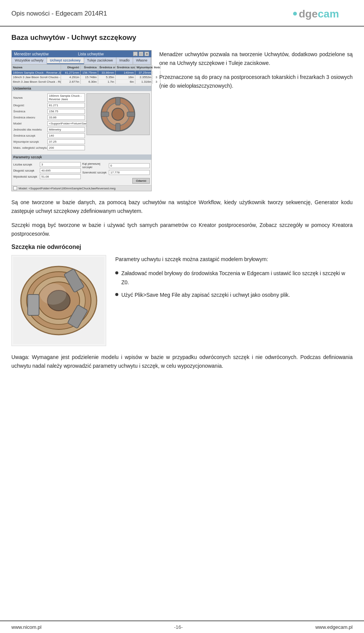 The height and width of the screenshot is (633, 364). I want to click on ss-row1-dia: 158.75mm, so click(89, 73).